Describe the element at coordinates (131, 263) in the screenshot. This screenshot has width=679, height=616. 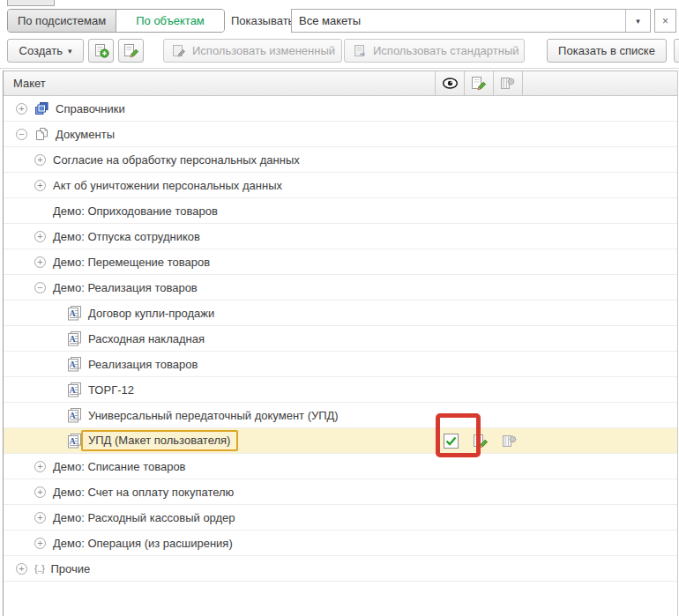
I see `tree-row-label: Демо: Перемещение товаров` at that location.